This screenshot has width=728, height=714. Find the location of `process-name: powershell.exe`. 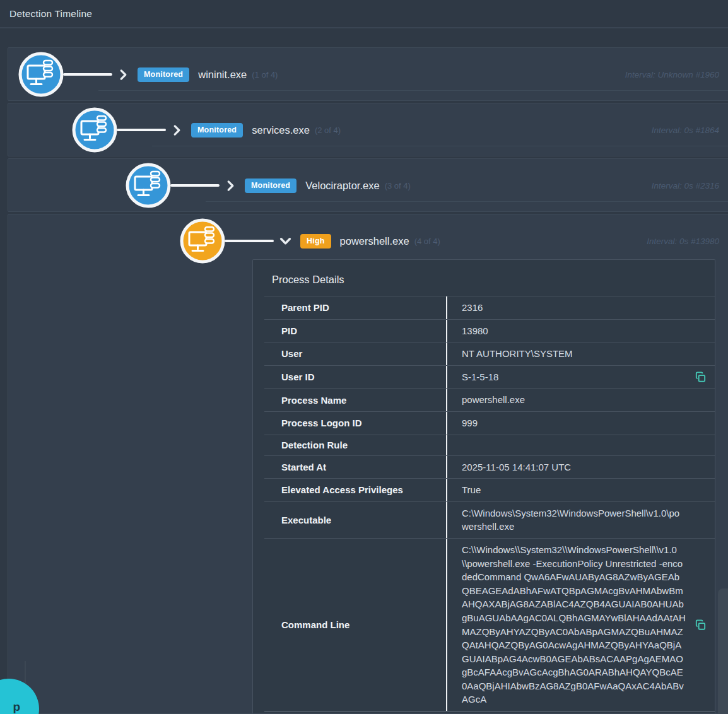

process-name: powershell.exe is located at coordinates (375, 241).